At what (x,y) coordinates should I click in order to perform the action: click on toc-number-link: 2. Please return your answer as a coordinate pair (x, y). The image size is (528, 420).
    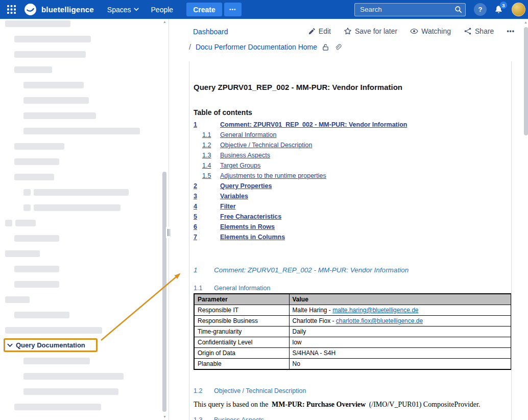
    Looking at the image, I should click on (207, 186).